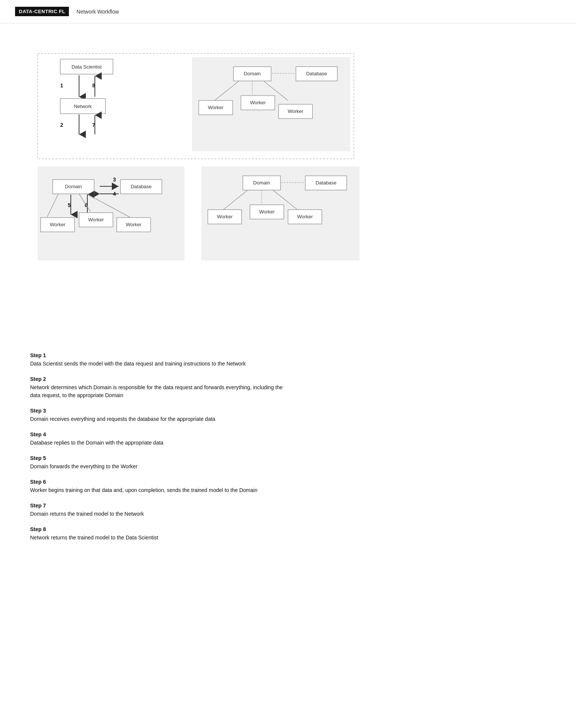 Image resolution: width=576 pixels, height=728 pixels. I want to click on bl-domain-label: Domain, so click(74, 187).